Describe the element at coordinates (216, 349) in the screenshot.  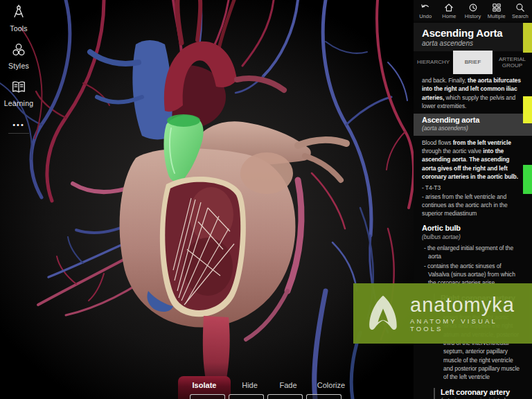
I see `descending-vessel` at that location.